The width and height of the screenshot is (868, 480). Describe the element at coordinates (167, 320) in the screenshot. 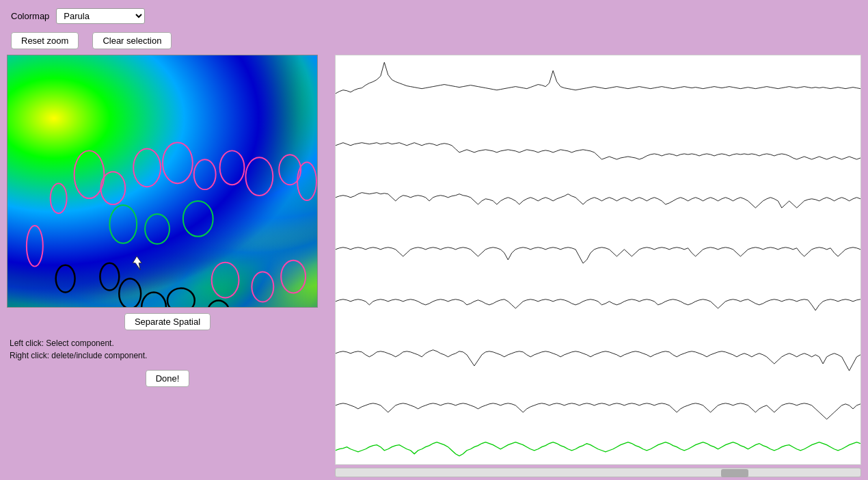

I see `separate-btn-row: Separate Spatial` at that location.